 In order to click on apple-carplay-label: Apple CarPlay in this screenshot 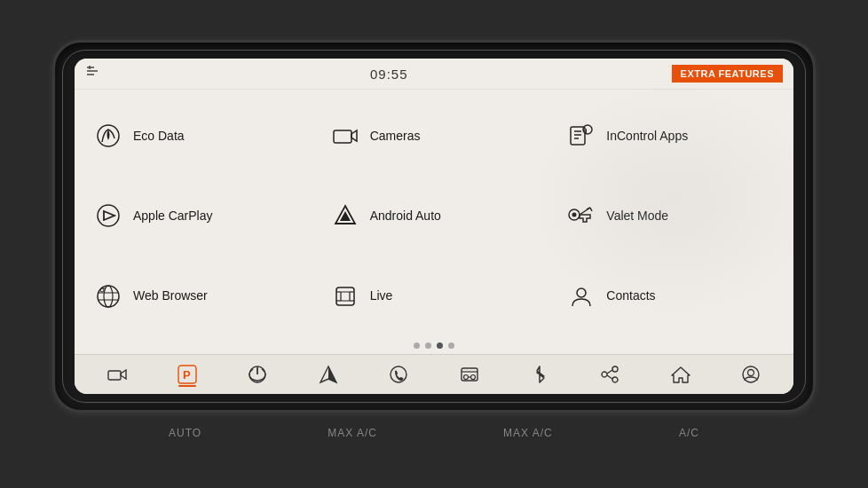, I will do `click(173, 216)`.